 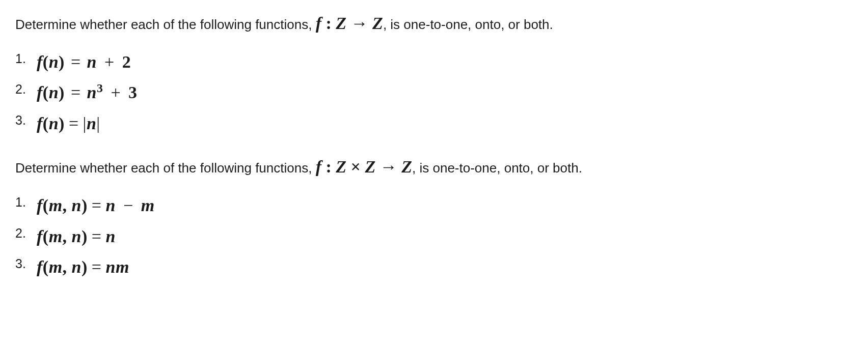 What do you see at coordinates (364, 167) in the screenshot?
I see `mapping-expr-2: f : Z × Z → Z` at bounding box center [364, 167].